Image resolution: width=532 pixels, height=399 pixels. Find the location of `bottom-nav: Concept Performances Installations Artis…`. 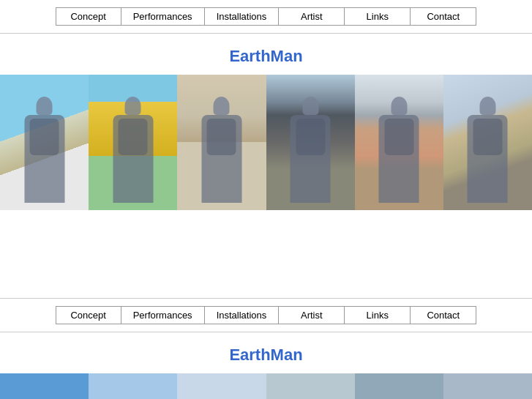

bottom-nav: Concept Performances Installations Artis… is located at coordinates (266, 316).